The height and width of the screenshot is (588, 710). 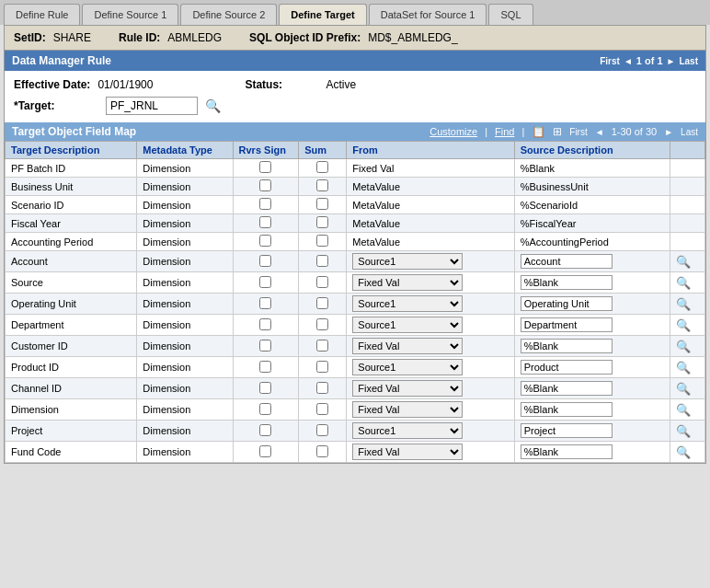 I want to click on cell-meta-10: Dimension, so click(x=185, y=368).